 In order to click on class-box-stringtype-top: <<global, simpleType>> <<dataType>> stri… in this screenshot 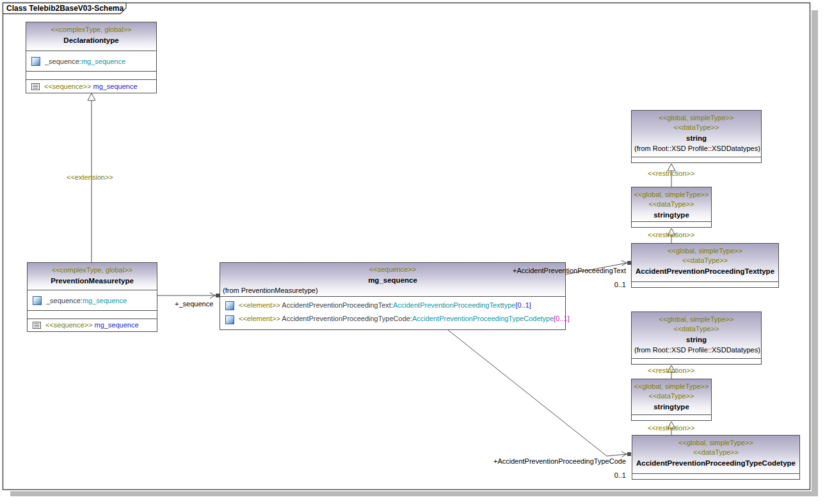, I will do `click(671, 207)`.